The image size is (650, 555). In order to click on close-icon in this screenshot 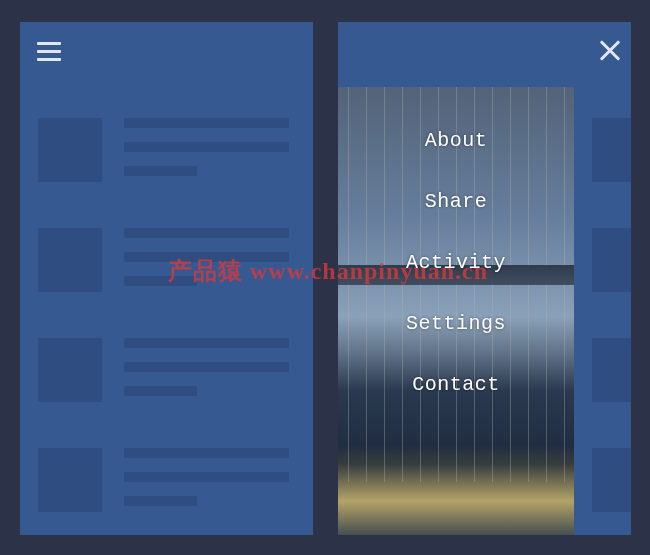, I will do `click(610, 51)`.